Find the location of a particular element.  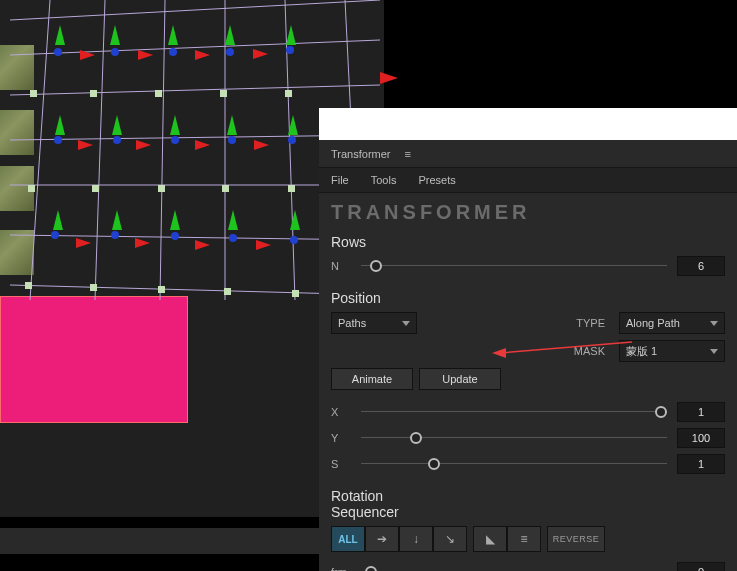

s-label: S is located at coordinates (341, 464).